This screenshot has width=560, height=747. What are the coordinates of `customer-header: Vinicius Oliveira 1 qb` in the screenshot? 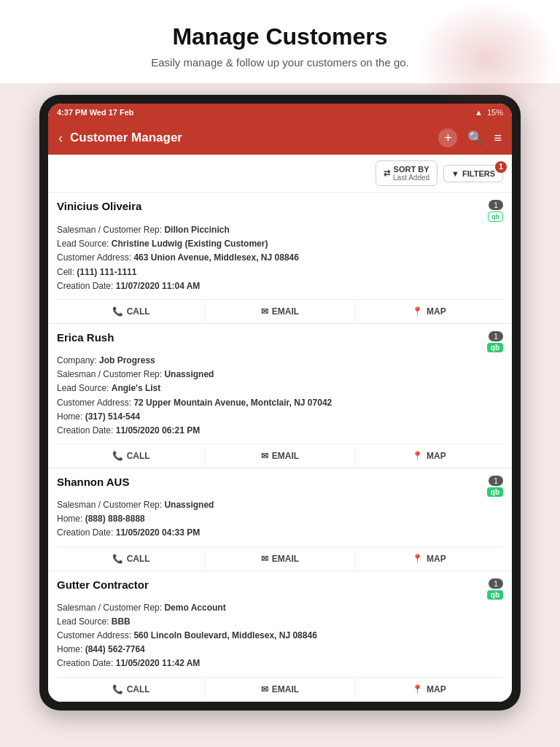 It's located at (280, 211).